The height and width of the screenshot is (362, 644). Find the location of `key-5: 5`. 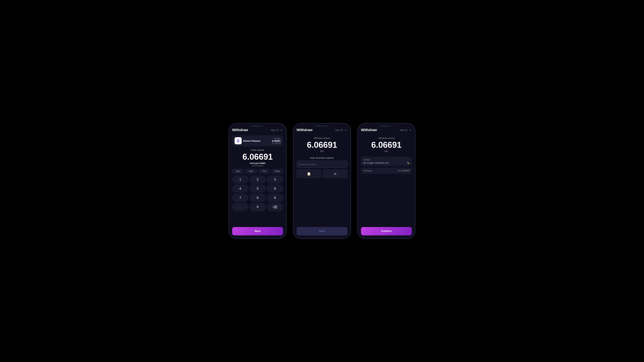

key-5: 5 is located at coordinates (258, 189).